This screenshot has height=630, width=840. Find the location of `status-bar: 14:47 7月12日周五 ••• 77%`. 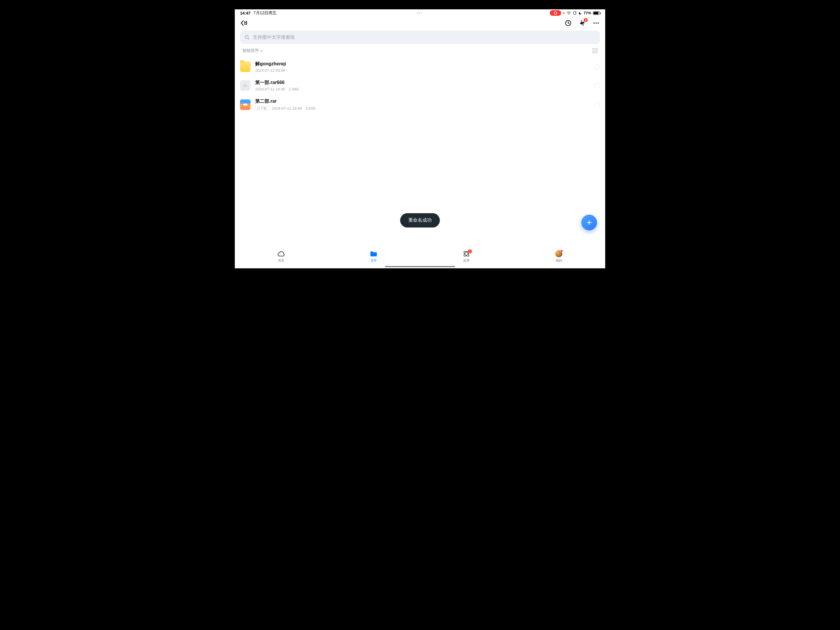

status-bar: 14:47 7月12日周五 ••• 77% is located at coordinates (420, 13).